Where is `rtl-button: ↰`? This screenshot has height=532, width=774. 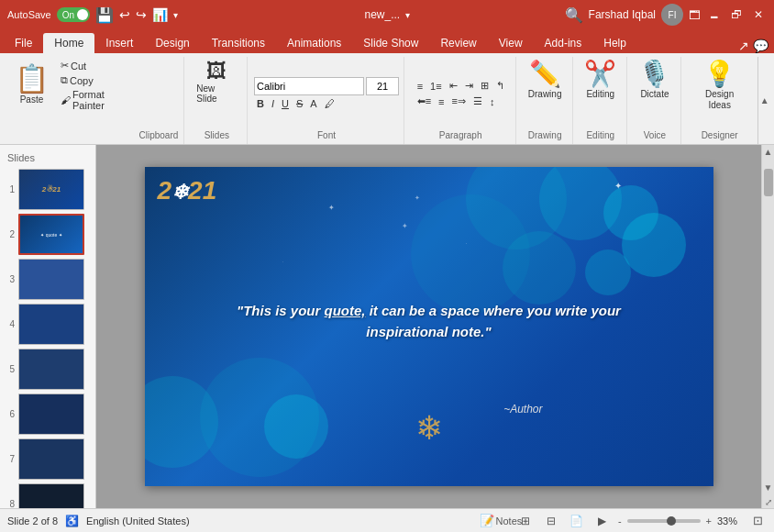
rtl-button: ↰ is located at coordinates (501, 86).